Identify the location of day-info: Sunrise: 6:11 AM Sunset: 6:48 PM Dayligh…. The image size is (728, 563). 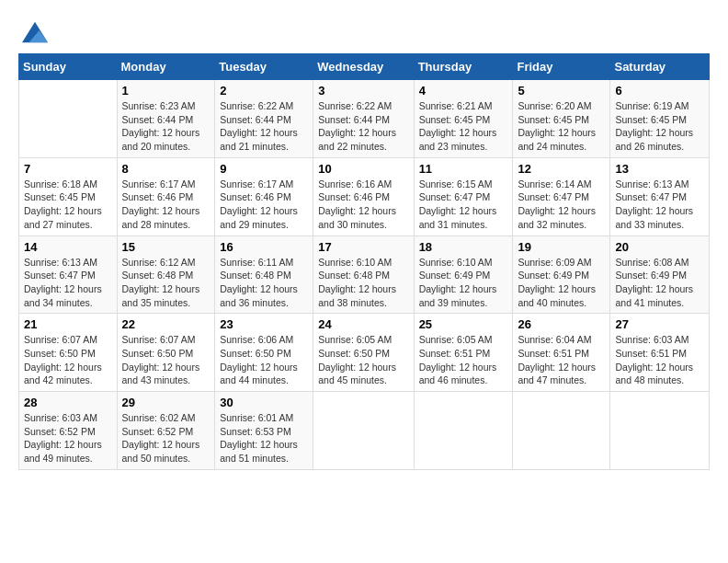
(264, 283).